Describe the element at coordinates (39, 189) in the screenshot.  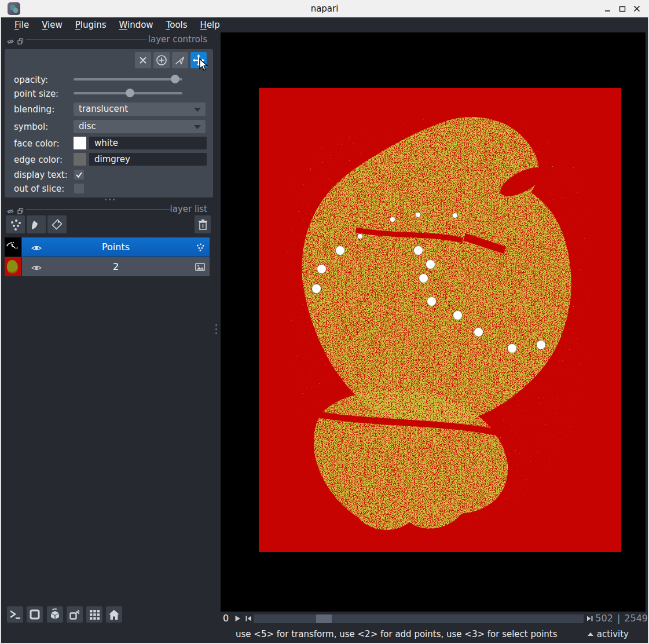
I see `out-of-slice-label: out of slice:` at that location.